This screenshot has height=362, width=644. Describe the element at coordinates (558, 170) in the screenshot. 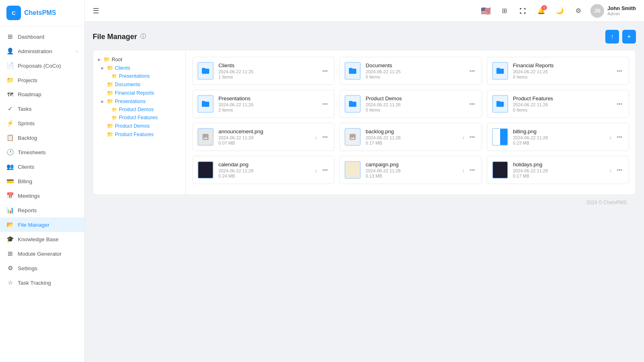

I see `file-card-holidays: holidays.png 2024-06-22 11:28 0.17 MB ↓ …` at that location.